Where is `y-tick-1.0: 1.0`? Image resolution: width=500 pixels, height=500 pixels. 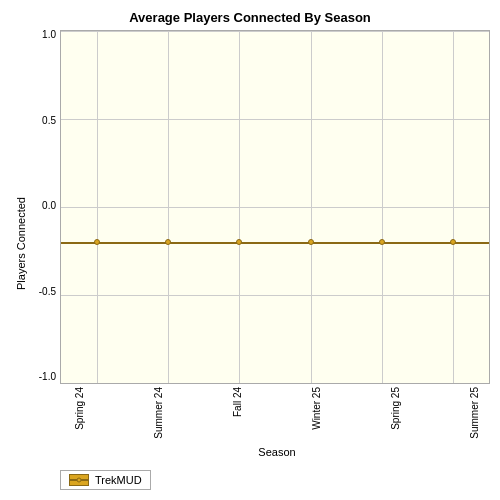
y-tick-1.0: 1.0 is located at coordinates (49, 35).